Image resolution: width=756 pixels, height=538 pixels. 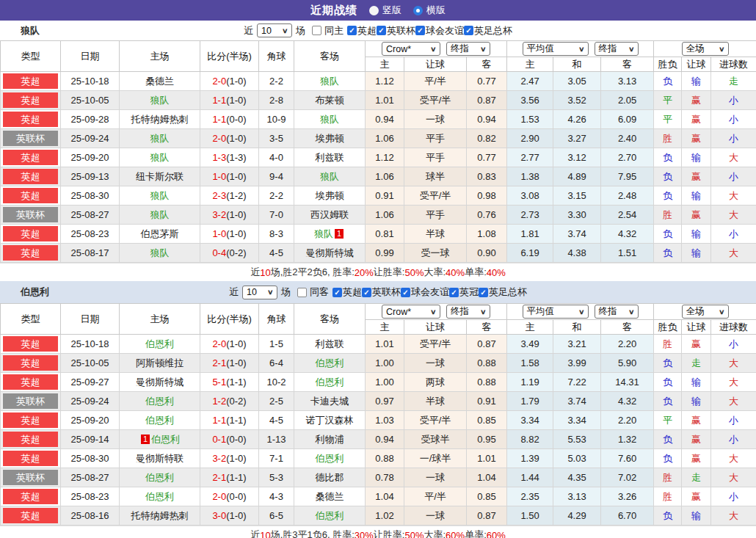 I want to click on home-team-name: 曼彻斯特城, so click(x=160, y=382).